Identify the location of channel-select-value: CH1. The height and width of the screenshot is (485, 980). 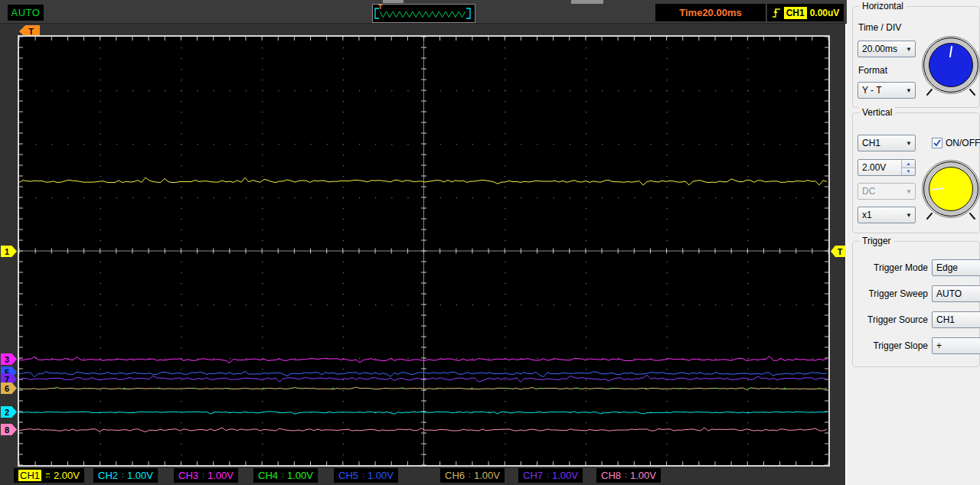
(880, 143).